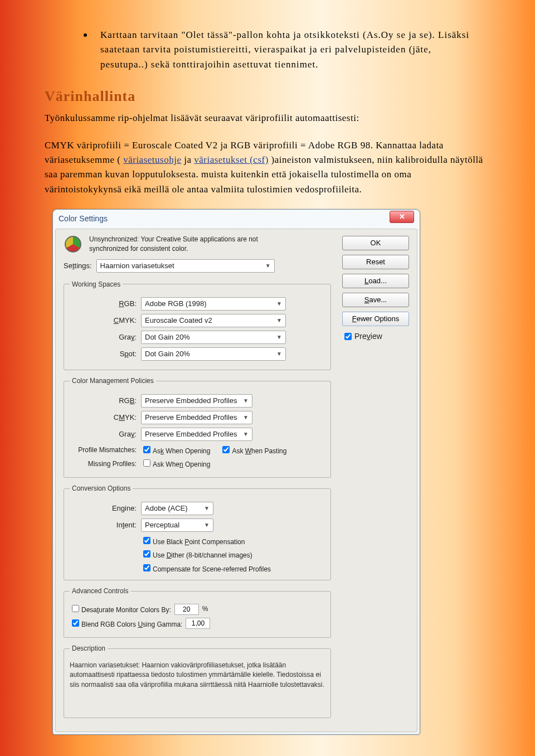 Image resolution: width=535 pixels, height=756 pixels. What do you see at coordinates (368, 337) in the screenshot?
I see `preview-label: Preview` at bounding box center [368, 337].